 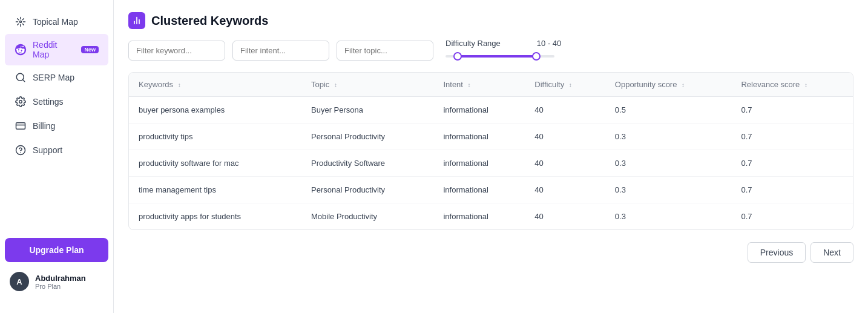 I want to click on billing-icon, so click(x=21, y=126).